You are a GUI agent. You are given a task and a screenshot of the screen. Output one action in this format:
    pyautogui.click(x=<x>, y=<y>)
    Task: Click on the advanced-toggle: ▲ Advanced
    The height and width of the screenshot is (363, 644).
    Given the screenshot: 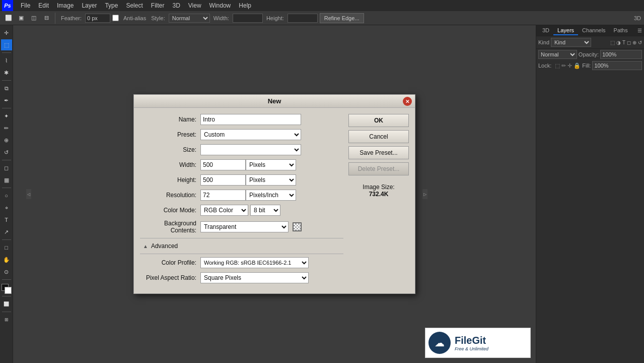 What is the action you would take?
    pyautogui.click(x=242, y=246)
    